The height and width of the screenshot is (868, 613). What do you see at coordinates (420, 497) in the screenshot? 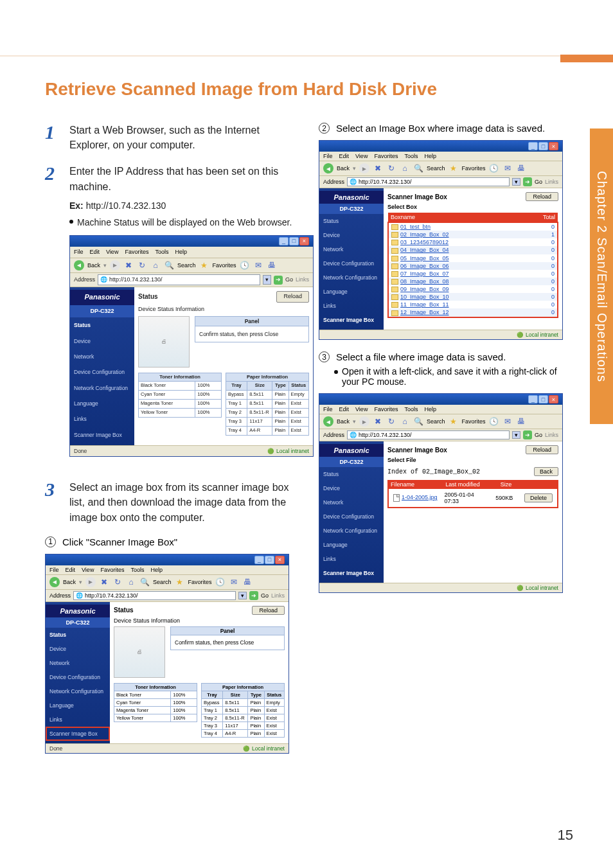
I see `file-link: 1-04-2005.jpg` at bounding box center [420, 497].